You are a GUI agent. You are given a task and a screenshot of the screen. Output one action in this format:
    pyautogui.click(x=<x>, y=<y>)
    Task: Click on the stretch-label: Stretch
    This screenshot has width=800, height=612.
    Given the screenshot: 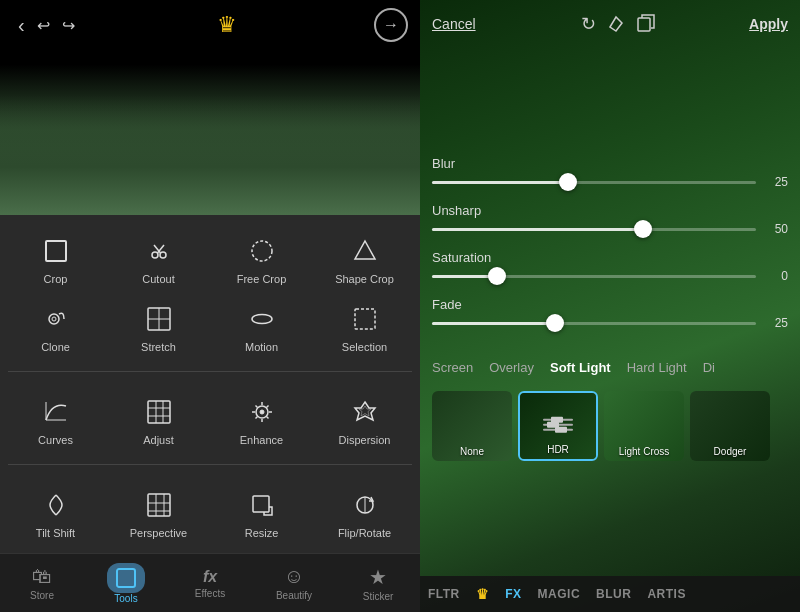 What is the action you would take?
    pyautogui.click(x=158, y=347)
    